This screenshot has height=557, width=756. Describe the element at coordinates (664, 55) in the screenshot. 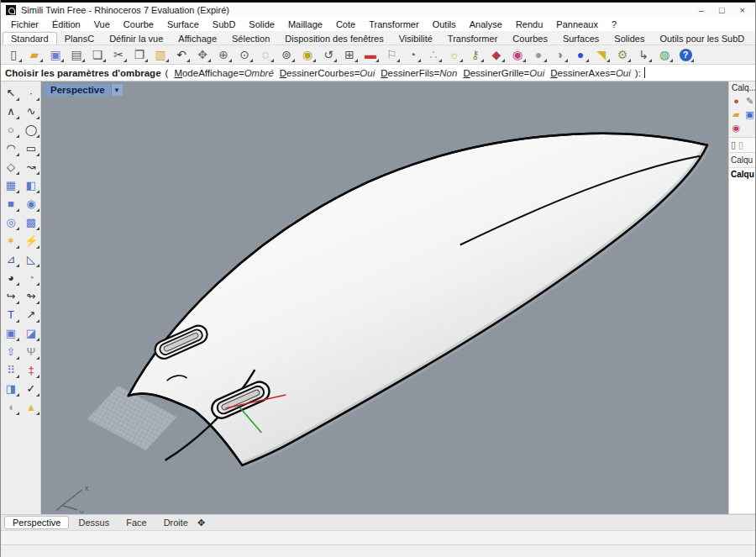

I see `web-browser-icon: ◍` at that location.